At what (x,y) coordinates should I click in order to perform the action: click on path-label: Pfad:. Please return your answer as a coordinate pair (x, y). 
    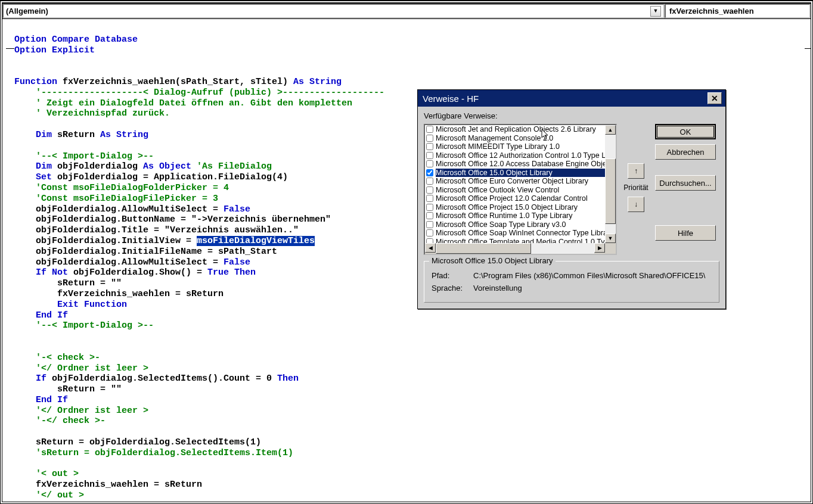
    Looking at the image, I should click on (452, 275).